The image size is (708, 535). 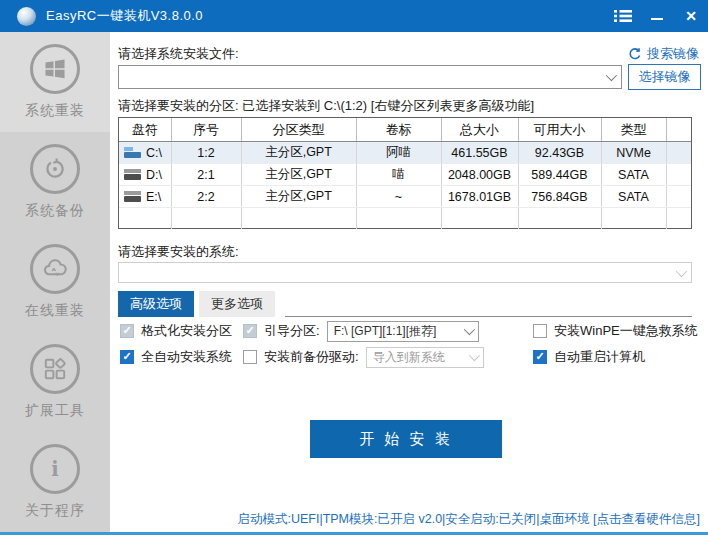 What do you see at coordinates (127, 331) in the screenshot?
I see `format-partition-checkbox` at bounding box center [127, 331].